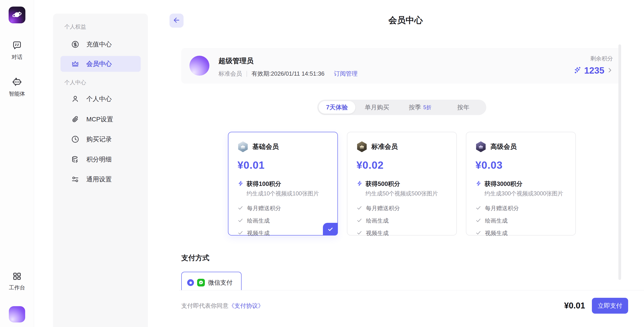 The height and width of the screenshot is (327, 644). I want to click on robot-icon, so click(17, 82).